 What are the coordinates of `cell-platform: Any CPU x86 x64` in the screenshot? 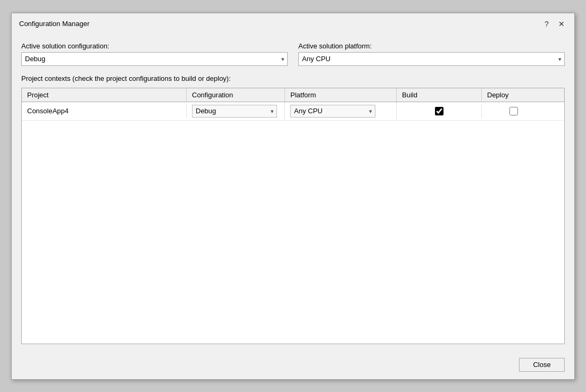 It's located at (341, 111).